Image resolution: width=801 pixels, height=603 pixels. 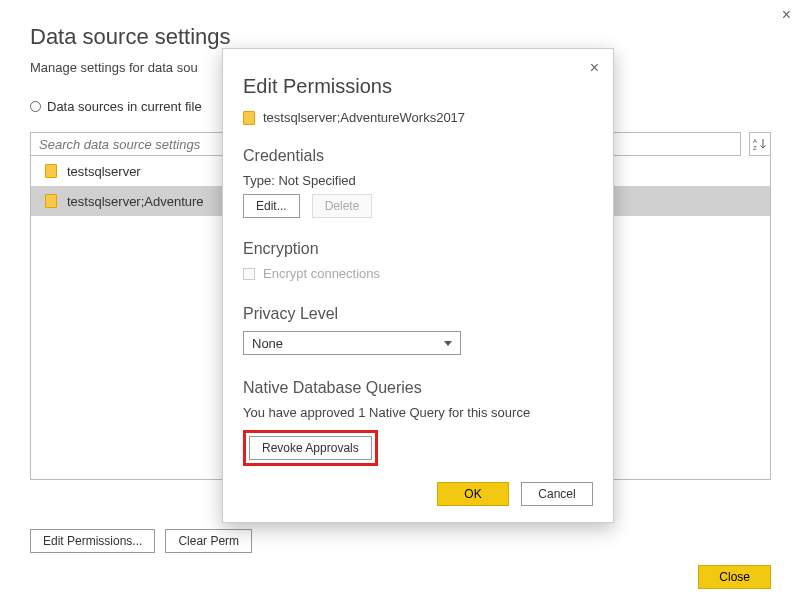 What do you see at coordinates (249, 274) in the screenshot?
I see `checkbox-icon` at bounding box center [249, 274].